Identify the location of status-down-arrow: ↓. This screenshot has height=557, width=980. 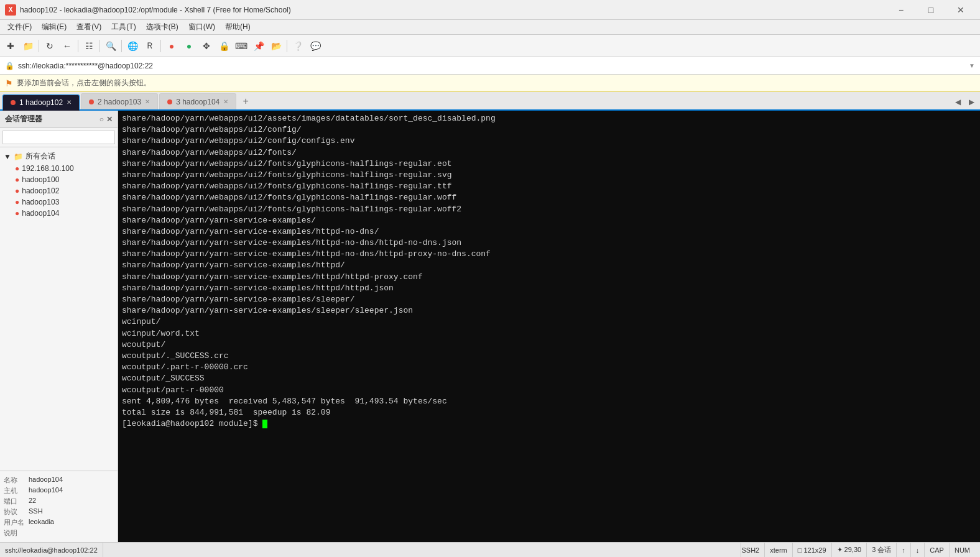
(918, 550).